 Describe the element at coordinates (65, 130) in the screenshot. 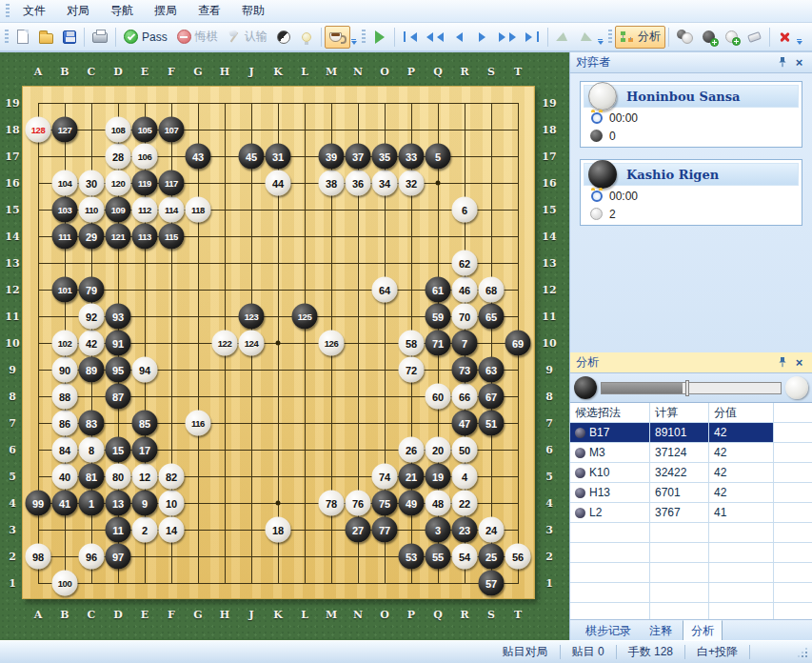

I see `stone-B18: 127` at that location.